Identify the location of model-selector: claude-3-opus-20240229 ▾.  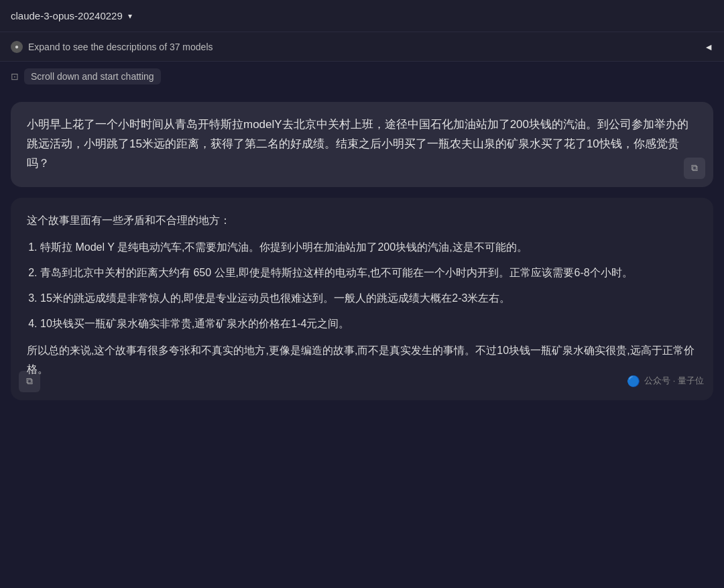
(71, 16).